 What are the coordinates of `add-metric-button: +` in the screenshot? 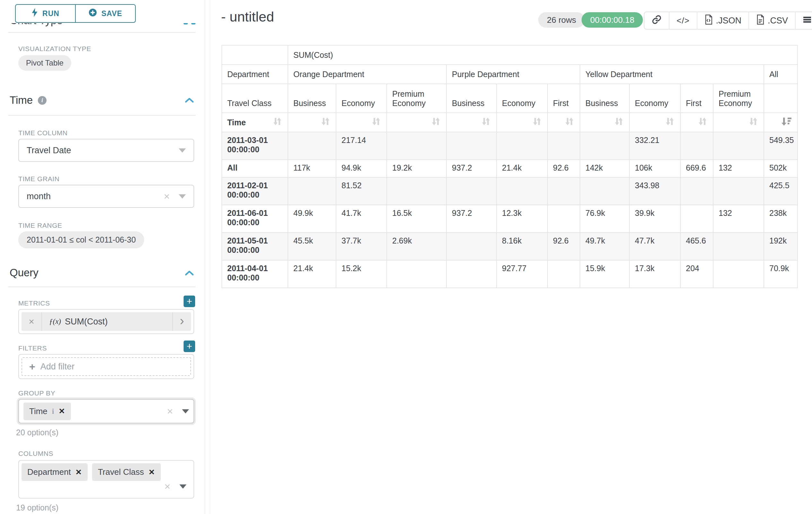 It's located at (190, 301).